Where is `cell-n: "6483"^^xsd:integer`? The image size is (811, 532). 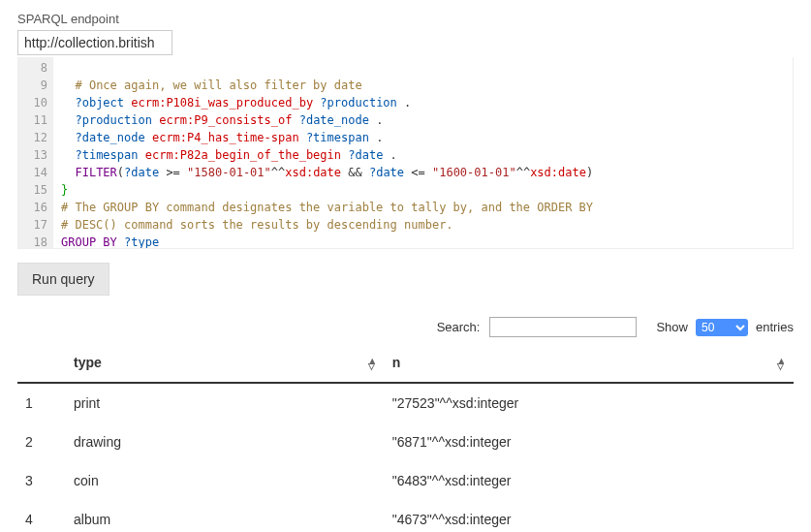 cell-n: "6483"^^xsd:integer is located at coordinates (589, 481).